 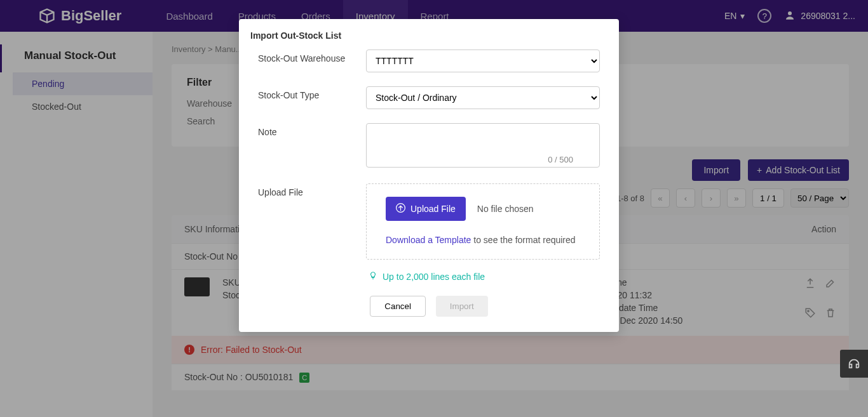 What do you see at coordinates (483, 98) in the screenshot?
I see `type-select: Stock-Out / Ordinary` at bounding box center [483, 98].